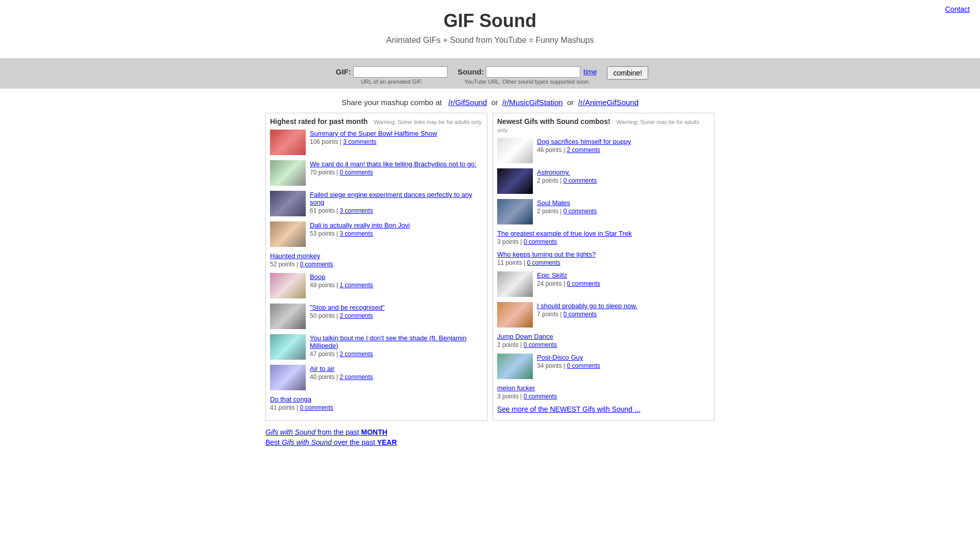  What do you see at coordinates (377, 286) in the screenshot?
I see `list-item: Boop49 points | 1 comments` at bounding box center [377, 286].